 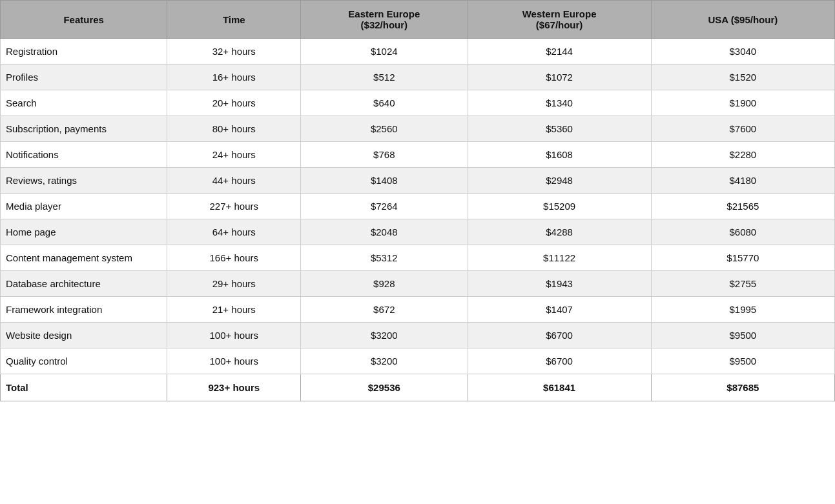 I want to click on cell-feature: Subscription, payments, so click(x=84, y=129).